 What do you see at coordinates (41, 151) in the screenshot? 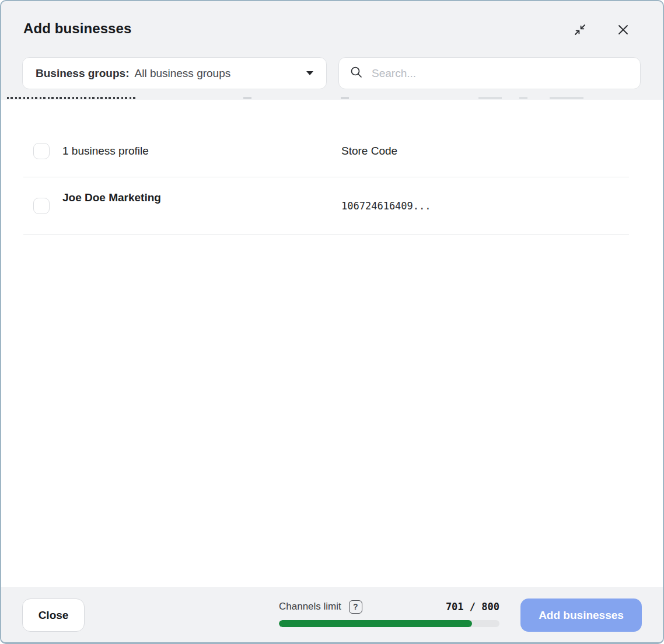
I see `select-all-checkbox` at bounding box center [41, 151].